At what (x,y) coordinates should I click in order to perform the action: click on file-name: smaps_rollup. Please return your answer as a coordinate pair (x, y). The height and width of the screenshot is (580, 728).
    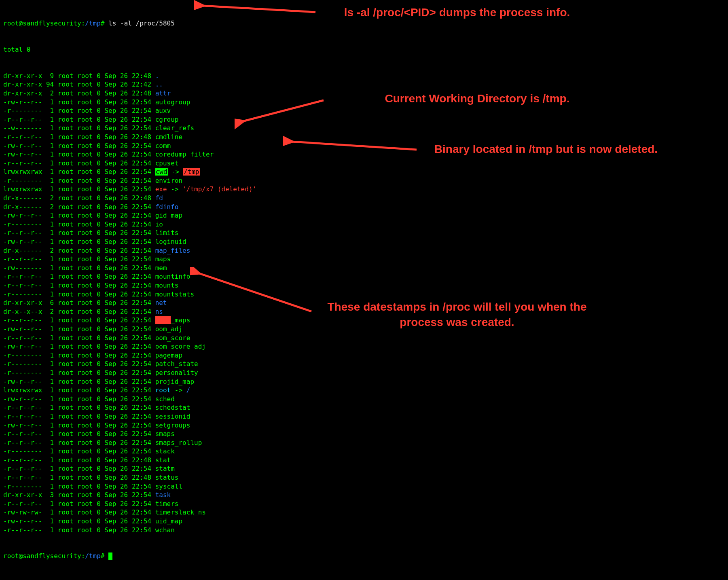
    Looking at the image, I should click on (179, 442).